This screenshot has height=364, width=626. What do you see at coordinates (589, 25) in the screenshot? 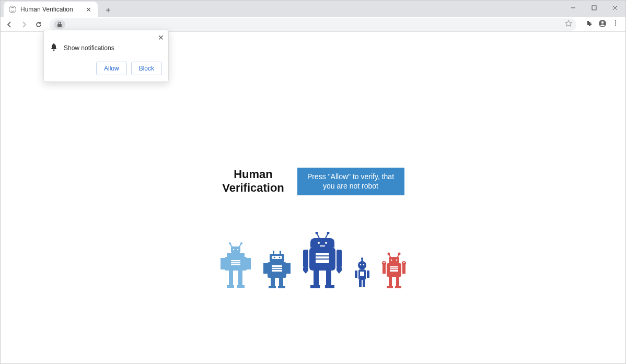
I see `extensions-icon` at bounding box center [589, 25].